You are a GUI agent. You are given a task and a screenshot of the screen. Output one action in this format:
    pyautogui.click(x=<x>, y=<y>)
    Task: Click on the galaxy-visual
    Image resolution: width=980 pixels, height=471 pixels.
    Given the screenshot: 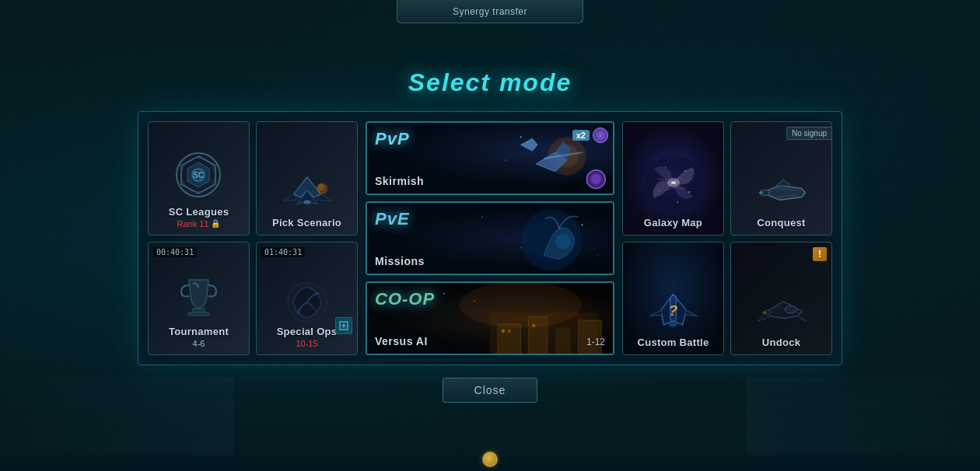 What is the action you would take?
    pyautogui.click(x=674, y=183)
    